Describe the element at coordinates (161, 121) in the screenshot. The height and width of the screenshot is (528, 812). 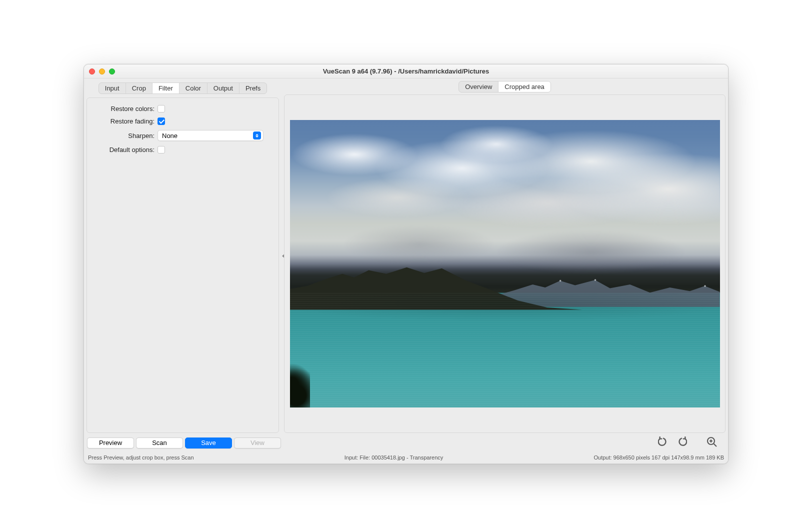
I see `restore-fading-checkbox` at that location.